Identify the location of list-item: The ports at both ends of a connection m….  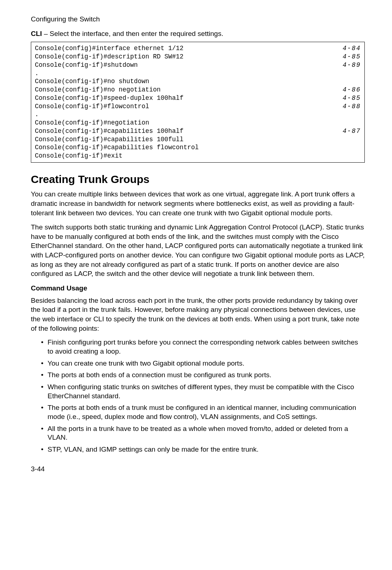
(206, 375).